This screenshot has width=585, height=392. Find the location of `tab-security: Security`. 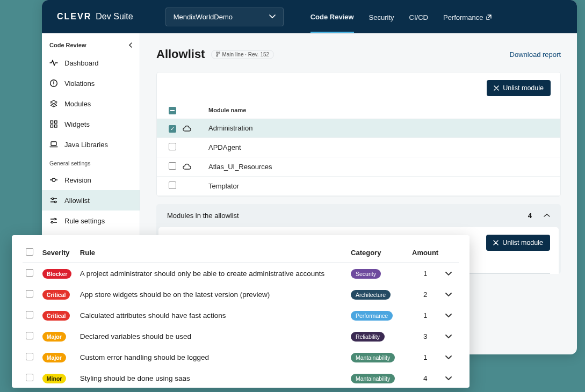

tab-security: Security is located at coordinates (381, 17).